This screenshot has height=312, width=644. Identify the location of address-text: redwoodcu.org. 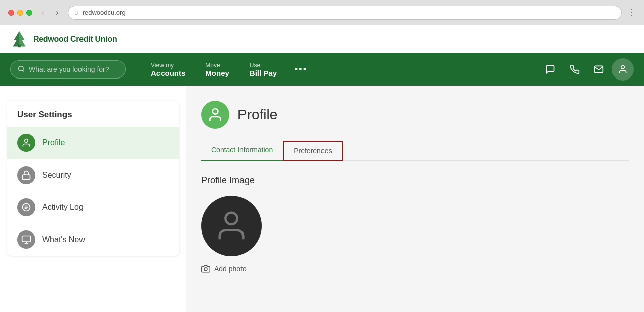
(104, 12).